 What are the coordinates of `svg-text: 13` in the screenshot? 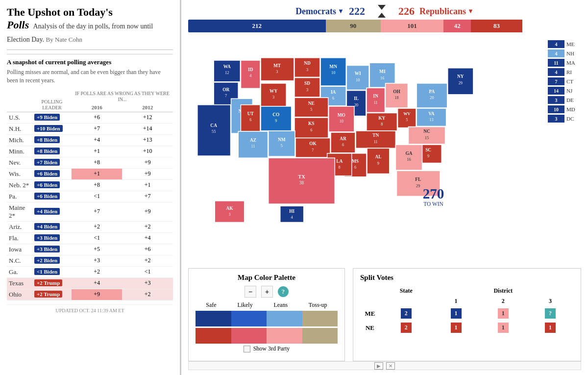 It's located at (431, 120).